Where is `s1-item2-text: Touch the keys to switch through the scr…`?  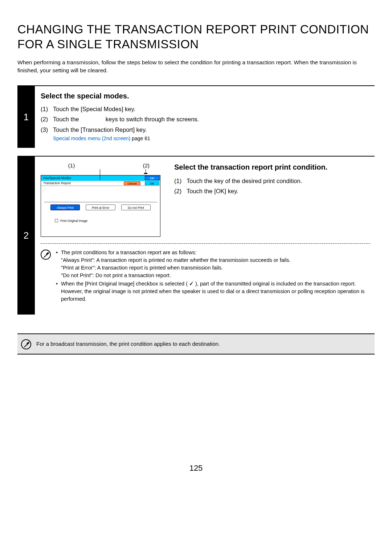
s1-item2-text: Touch the keys to switch through the scr… is located at coordinates (212, 119).